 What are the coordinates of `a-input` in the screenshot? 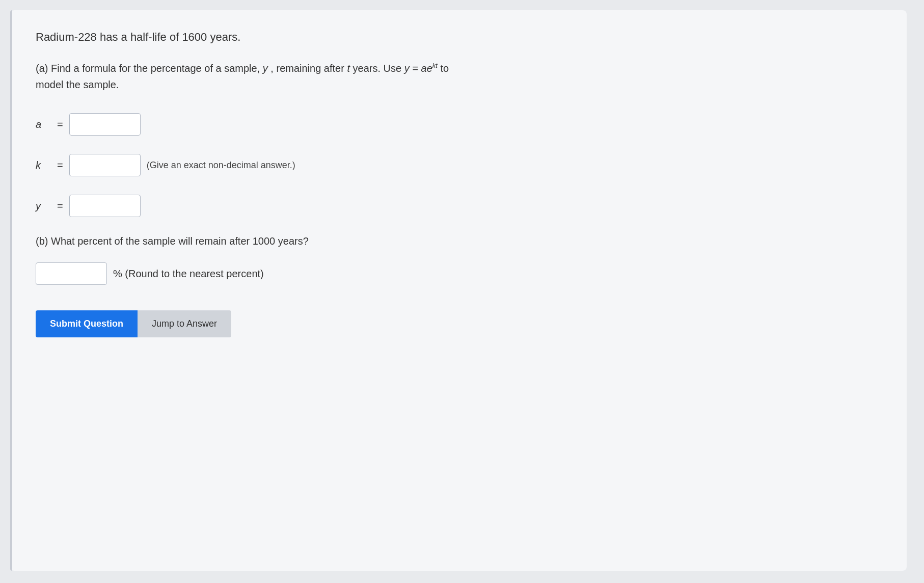 It's located at (105, 124).